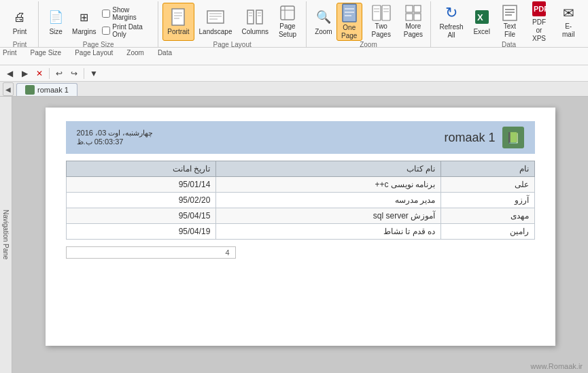 The image size is (588, 373). What do you see at coordinates (10, 54) in the screenshot?
I see `ribbon-tab-print: Print` at bounding box center [10, 54].